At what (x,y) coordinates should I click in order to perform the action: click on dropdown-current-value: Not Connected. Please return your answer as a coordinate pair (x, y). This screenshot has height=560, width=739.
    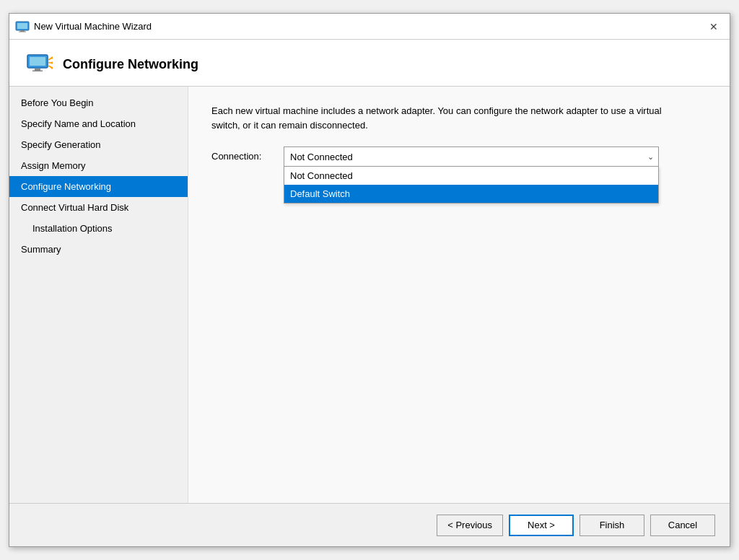
    Looking at the image, I should click on (322, 157).